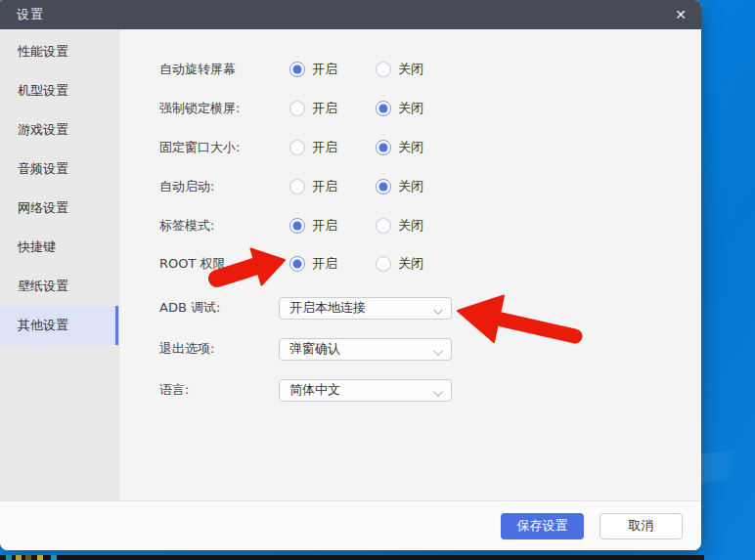  I want to click on setting-row-language: 语言: 简体中文, so click(411, 390).